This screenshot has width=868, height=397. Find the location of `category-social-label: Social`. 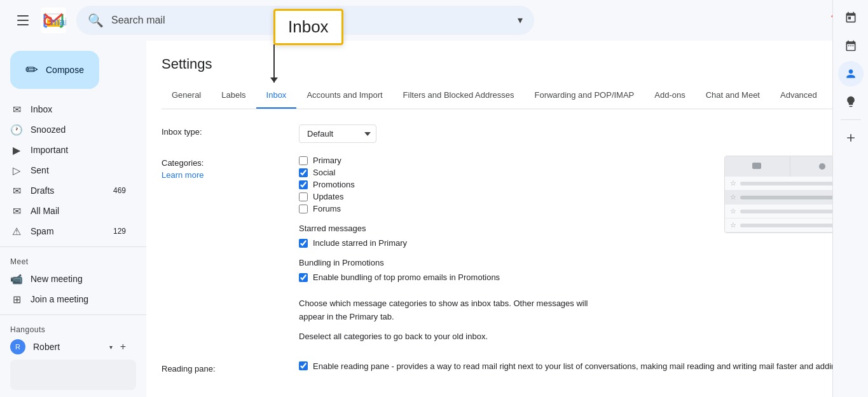

category-social-label: Social is located at coordinates (324, 173).